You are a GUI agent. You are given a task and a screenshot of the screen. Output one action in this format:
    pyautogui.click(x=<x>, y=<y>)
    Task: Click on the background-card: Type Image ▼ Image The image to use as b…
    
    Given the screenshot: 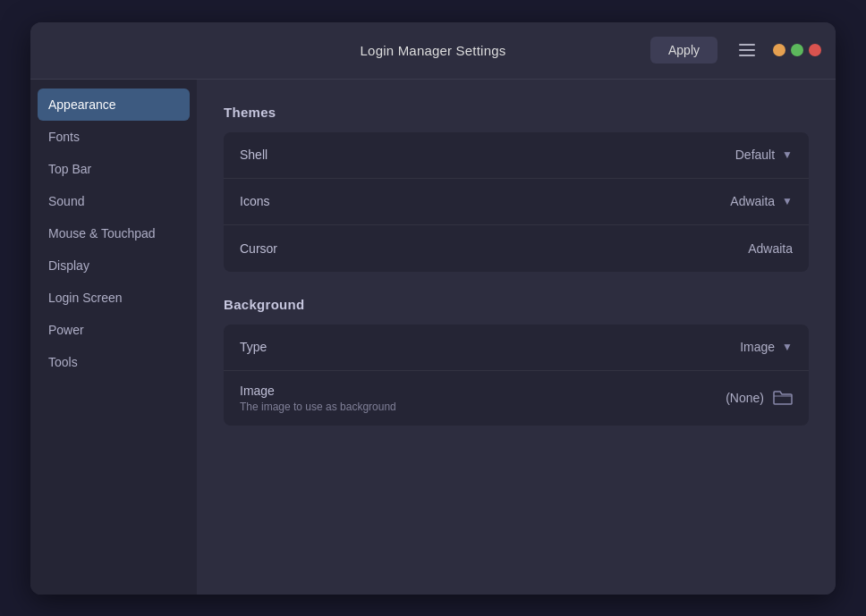 What is the action you would take?
    pyautogui.click(x=516, y=376)
    